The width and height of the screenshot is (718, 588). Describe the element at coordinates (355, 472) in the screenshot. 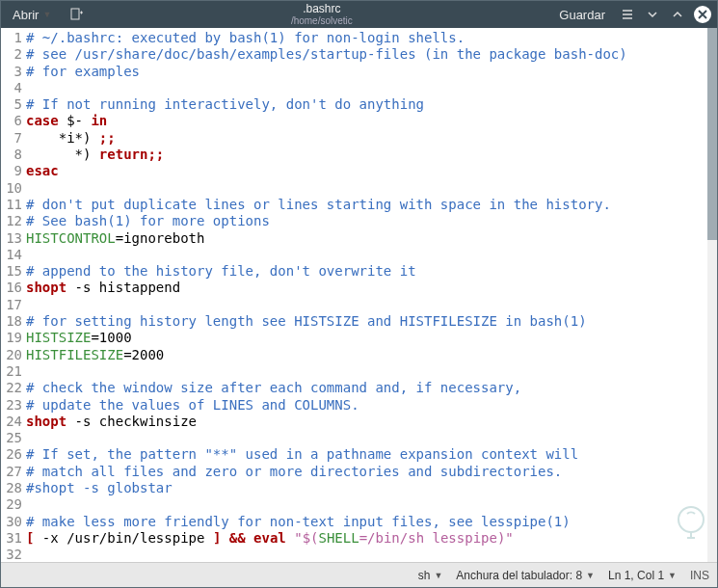

I see `code-line: 27# match all files and zero or more dir…` at that location.